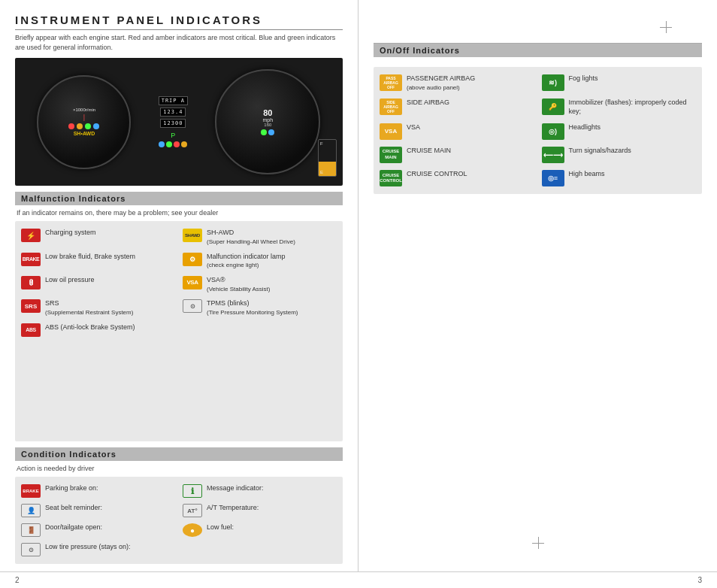 The width and height of the screenshot is (717, 588). I want to click on condition-seatbelt: 👤 Seat belt reminder:, so click(98, 511).